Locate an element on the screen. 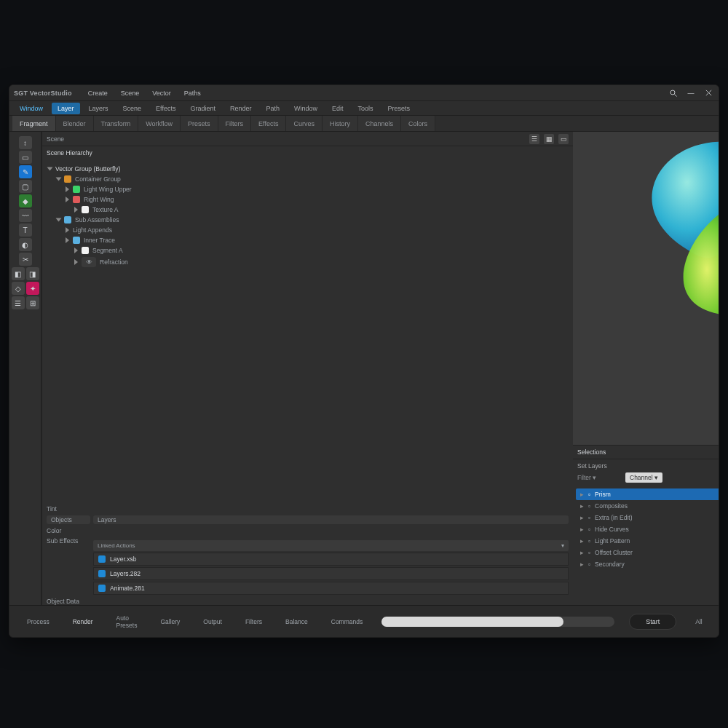 This screenshot has height=728, width=728. search-icon is located at coordinates (673, 93).